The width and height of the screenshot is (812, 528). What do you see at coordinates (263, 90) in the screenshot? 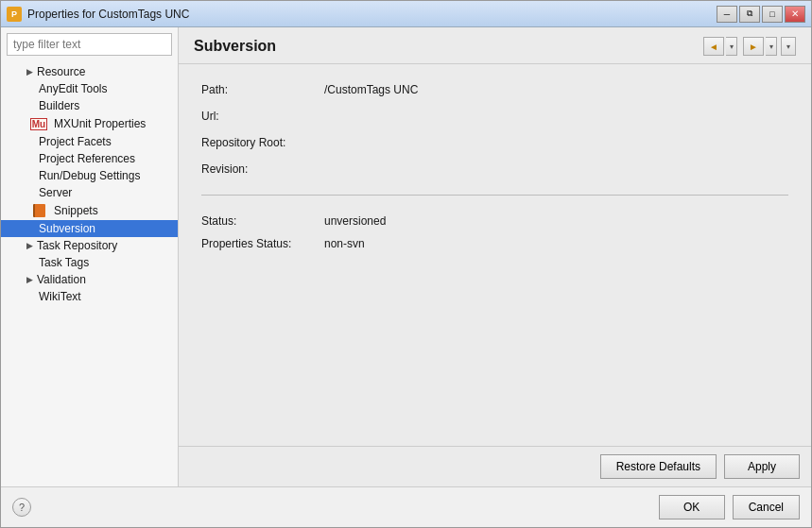
I see `form-label-path: Path:` at bounding box center [263, 90].